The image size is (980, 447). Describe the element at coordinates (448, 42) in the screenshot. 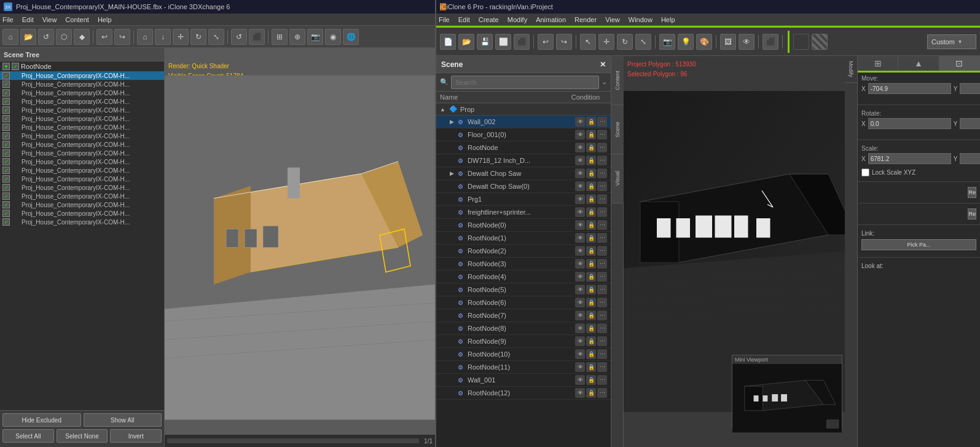

I see `rt-new-btn: 📄` at that location.